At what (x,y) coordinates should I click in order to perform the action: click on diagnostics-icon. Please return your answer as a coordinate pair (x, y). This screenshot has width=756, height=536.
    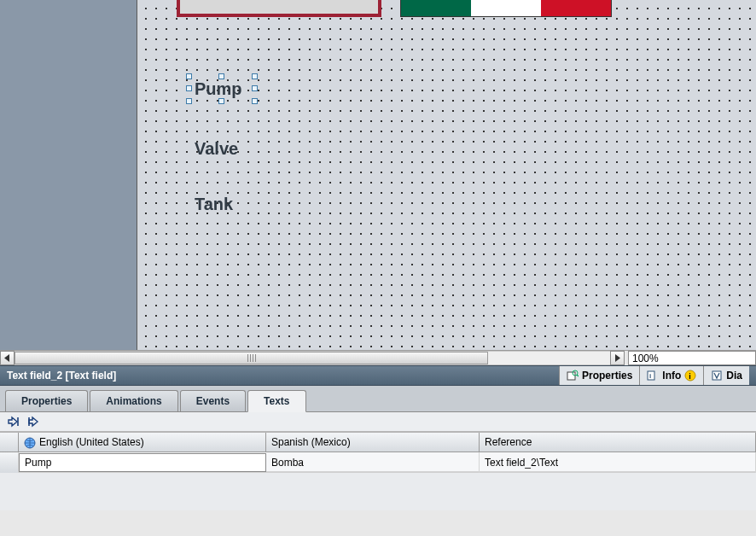
    Looking at the image, I should click on (717, 376).